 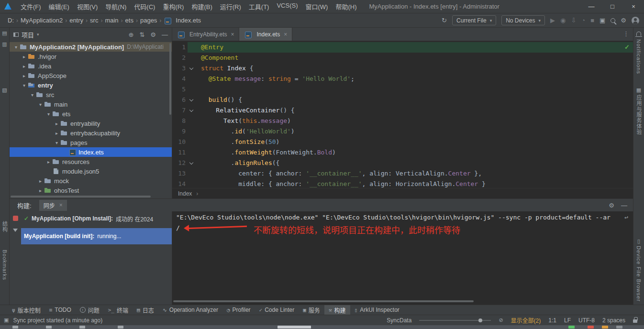 I want to click on attach-debugger-button: ⇩, so click(x=573, y=20).